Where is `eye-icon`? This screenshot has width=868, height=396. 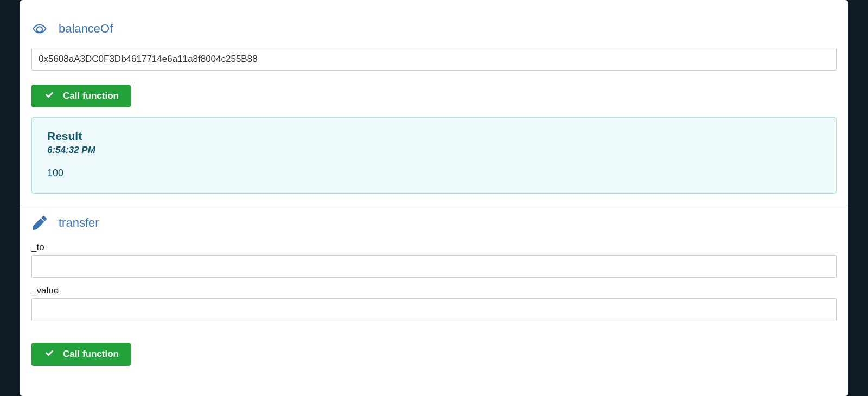
eye-icon is located at coordinates (40, 29).